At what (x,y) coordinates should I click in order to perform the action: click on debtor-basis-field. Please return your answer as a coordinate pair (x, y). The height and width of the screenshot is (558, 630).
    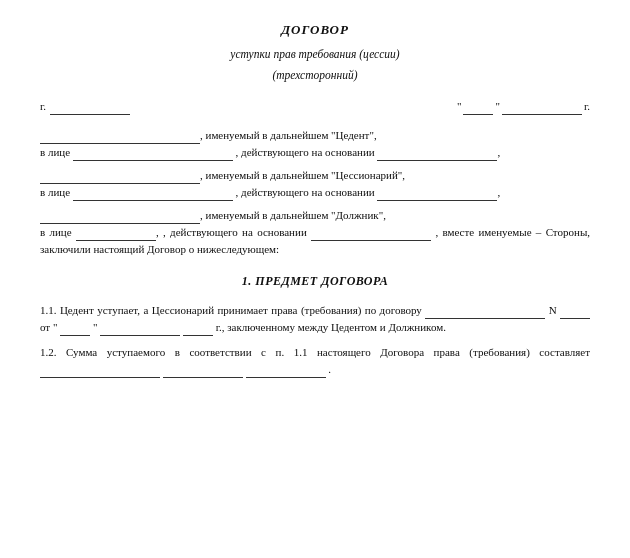
    Looking at the image, I should click on (371, 234).